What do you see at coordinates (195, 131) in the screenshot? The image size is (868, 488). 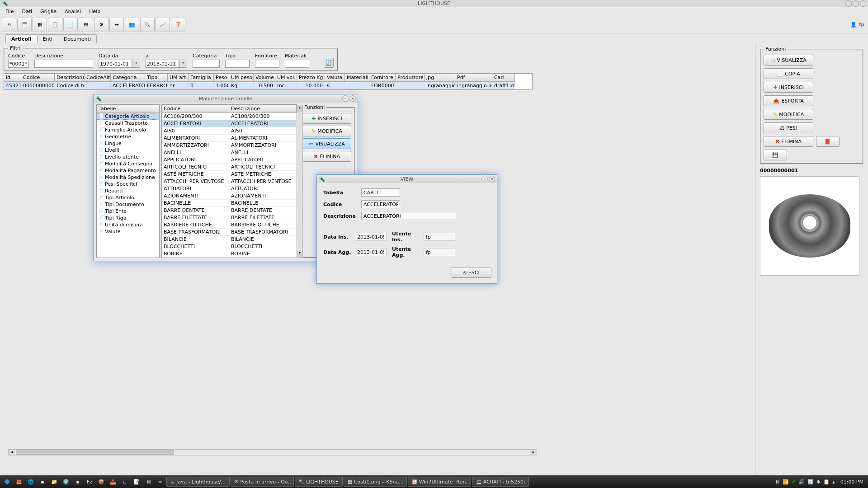 I see `detail-cell: AI50` at bounding box center [195, 131].